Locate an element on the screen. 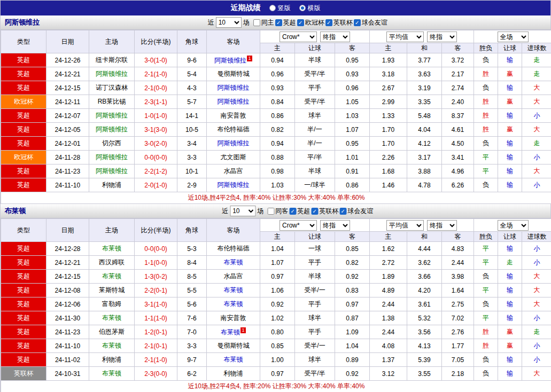 The width and height of the screenshot is (551, 392). avg-away-odds: 8.37 is located at coordinates (458, 116).